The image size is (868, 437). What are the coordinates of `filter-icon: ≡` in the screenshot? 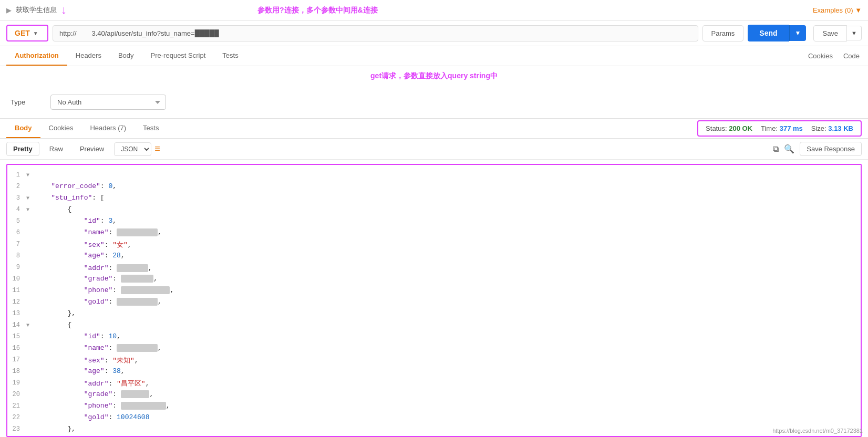 It's located at (158, 149).